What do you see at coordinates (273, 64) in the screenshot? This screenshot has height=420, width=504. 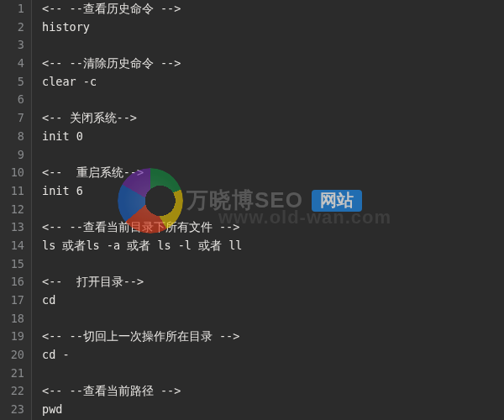 I see `code-line: <-- --清除历史命令 -->` at bounding box center [273, 64].